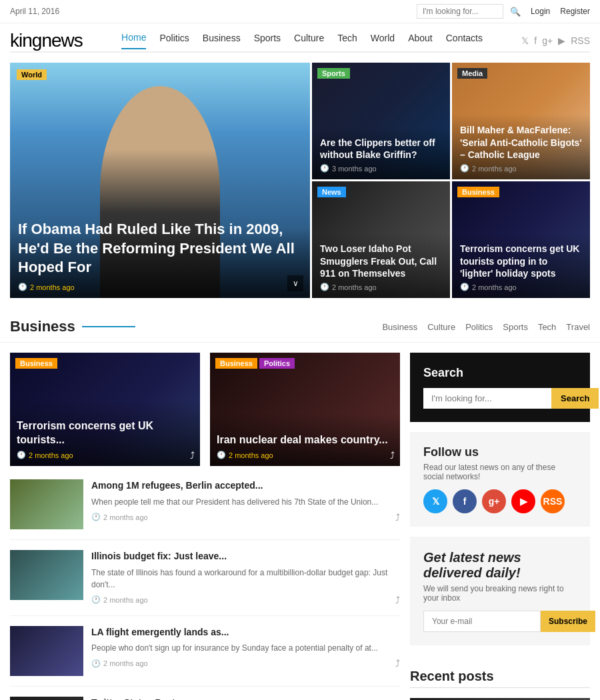 The image size is (600, 700). I want to click on article-meta-laflight: 2 months ago, so click(120, 664).